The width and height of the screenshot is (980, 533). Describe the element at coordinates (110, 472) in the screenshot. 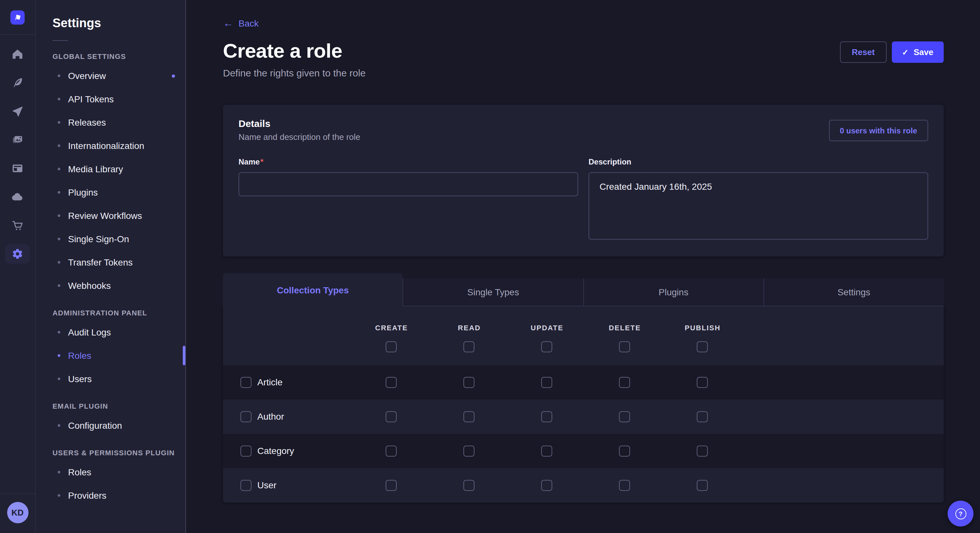

I see `sidebar-item-roles-up: Roles` at that location.